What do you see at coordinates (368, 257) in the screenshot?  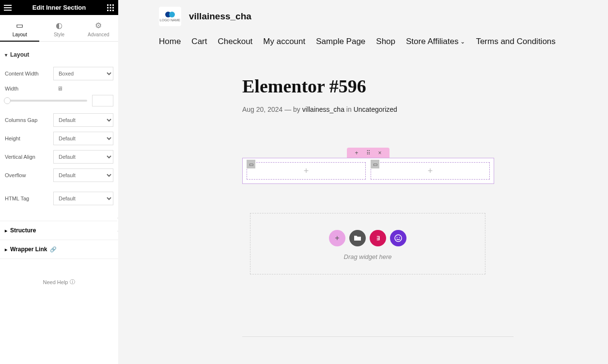 I see `drop-text: Drag widget here` at bounding box center [368, 257].